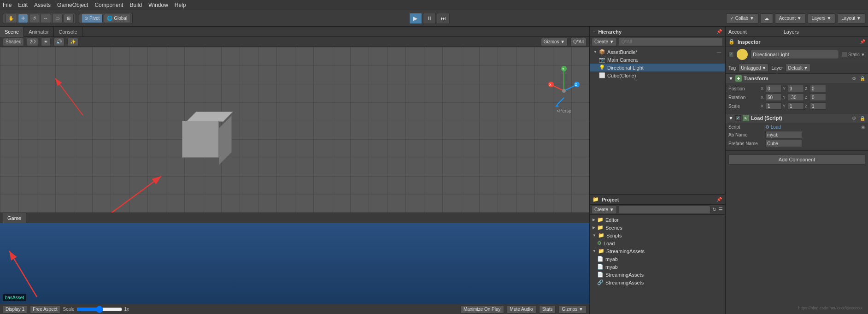 The image size is (868, 314). Describe the element at coordinates (45, 309) in the screenshot. I see `aspect-dropdown: Free Aspect` at that location.